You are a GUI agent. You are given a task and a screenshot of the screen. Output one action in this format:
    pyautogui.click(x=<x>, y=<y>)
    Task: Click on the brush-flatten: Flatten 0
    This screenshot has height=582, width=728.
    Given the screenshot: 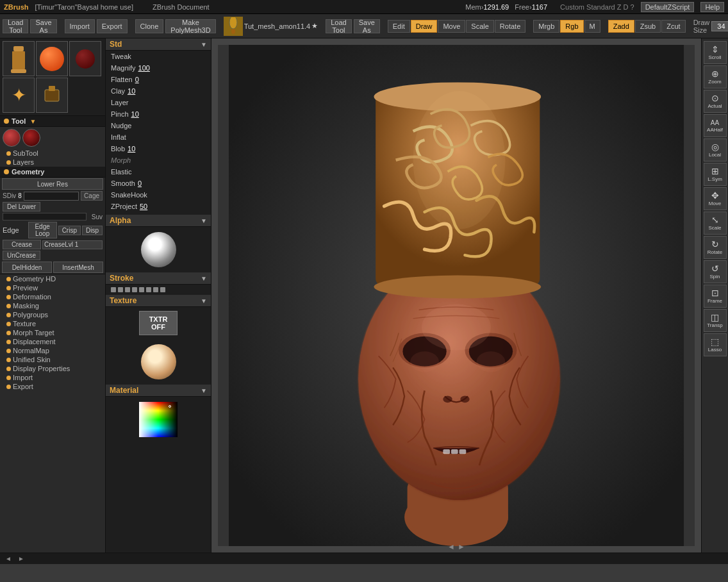 What is the action you would take?
    pyautogui.click(x=158, y=79)
    